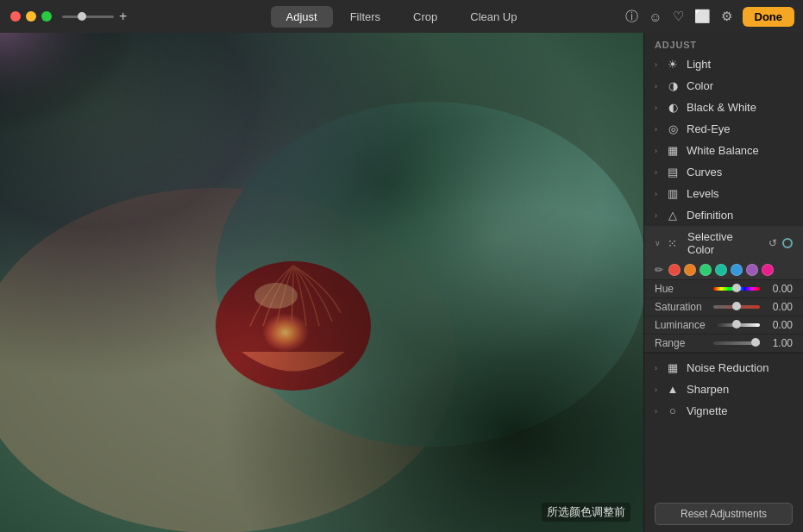  Describe the element at coordinates (88, 17) in the screenshot. I see `zoom-slider` at that location.